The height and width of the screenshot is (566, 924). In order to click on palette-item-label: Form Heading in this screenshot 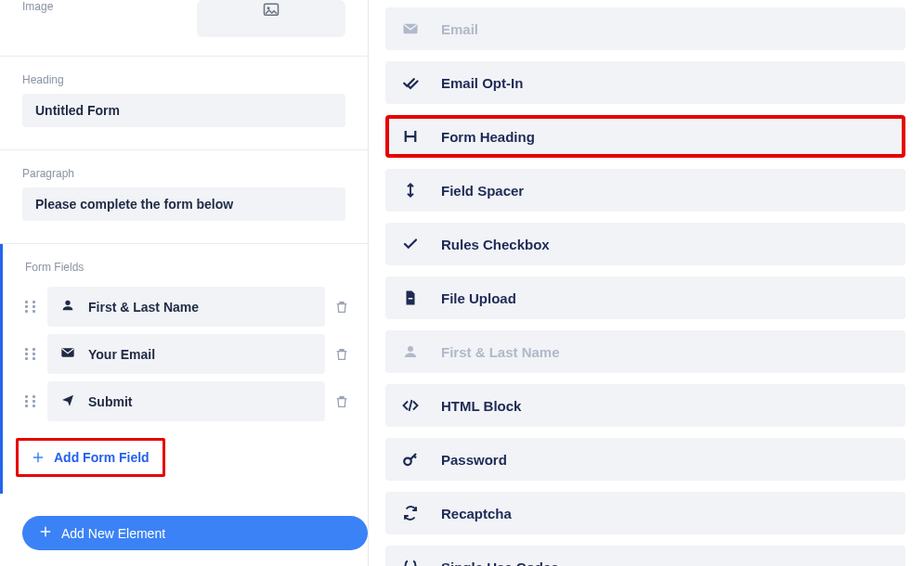, I will do `click(488, 137)`.